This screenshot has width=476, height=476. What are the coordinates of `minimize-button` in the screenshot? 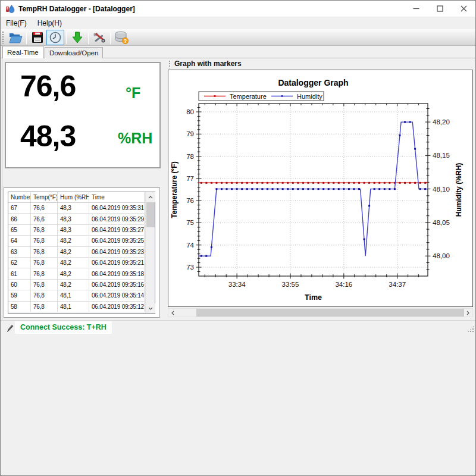 It's located at (416, 8).